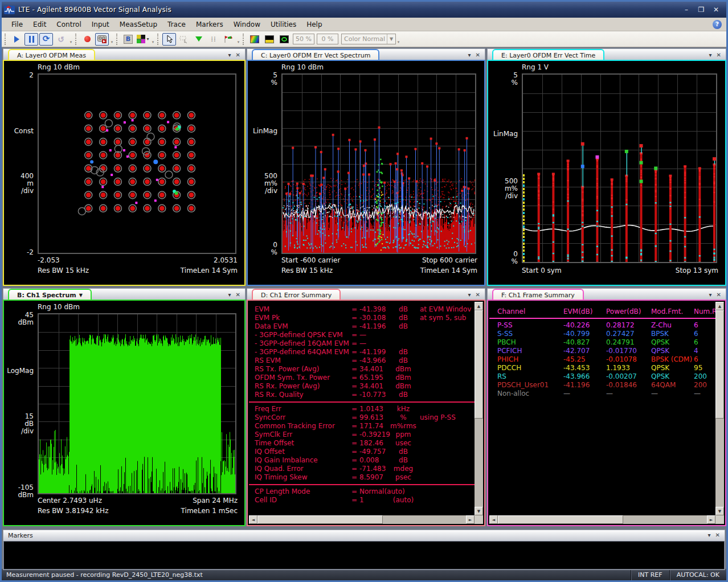 The height and width of the screenshot is (582, 728). I want to click on app-icon, so click(9, 10).